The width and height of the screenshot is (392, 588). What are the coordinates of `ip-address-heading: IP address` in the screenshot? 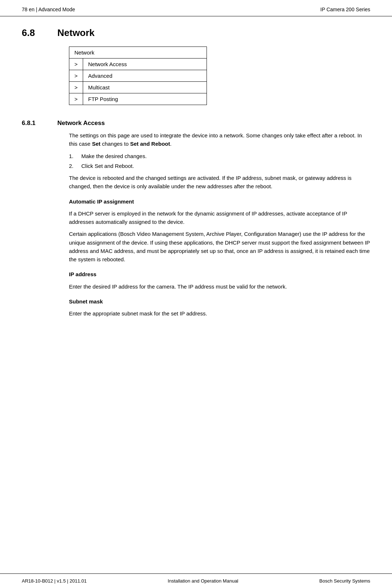 It's located at (220, 274).